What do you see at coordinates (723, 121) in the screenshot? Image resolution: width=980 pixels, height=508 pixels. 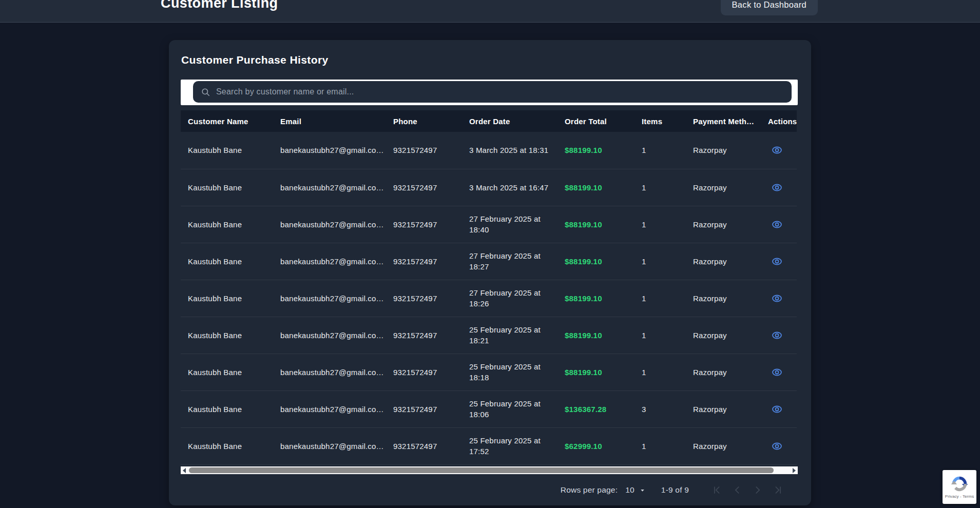 I see `column-header-payment_method: Payment Meth…` at bounding box center [723, 121].